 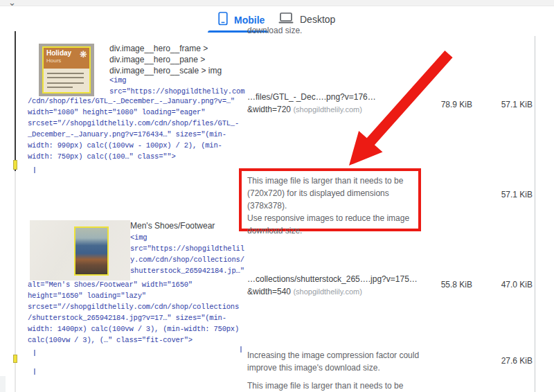 I want to click on potential-savings-value: 47.0 KiB, so click(x=508, y=285).